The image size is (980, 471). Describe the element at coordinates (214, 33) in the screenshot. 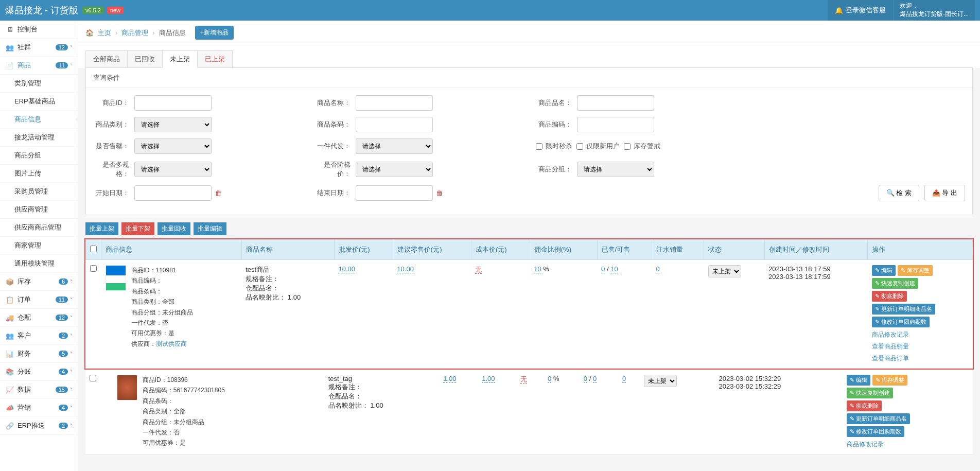

I see `add-product-button: +新增商品` at that location.